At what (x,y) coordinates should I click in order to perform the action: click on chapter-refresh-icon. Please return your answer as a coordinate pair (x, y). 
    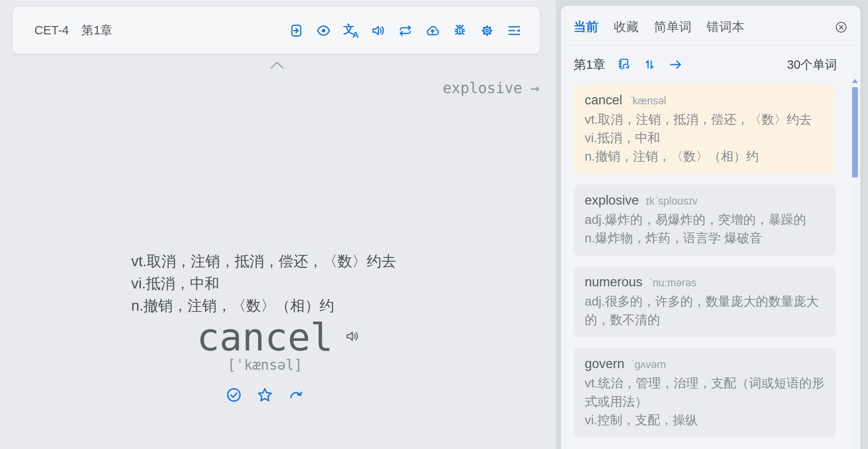
    Looking at the image, I should click on (624, 65).